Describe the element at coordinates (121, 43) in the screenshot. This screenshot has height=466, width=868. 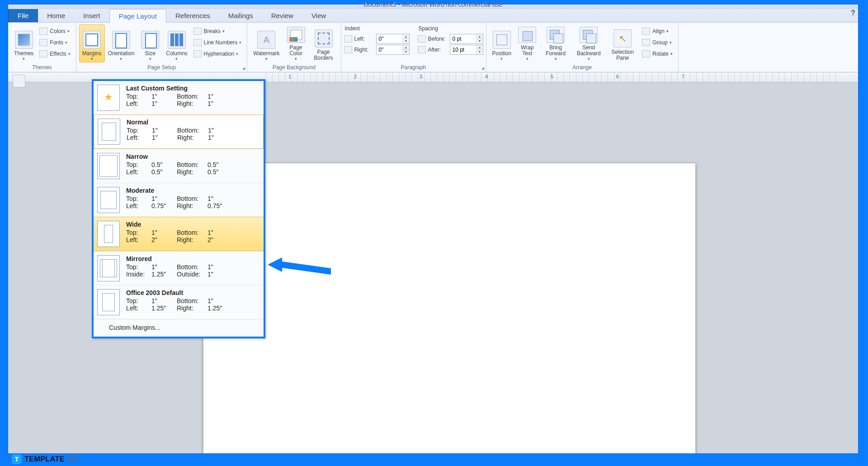
I see `orientation-button: Orientation ▾` at that location.